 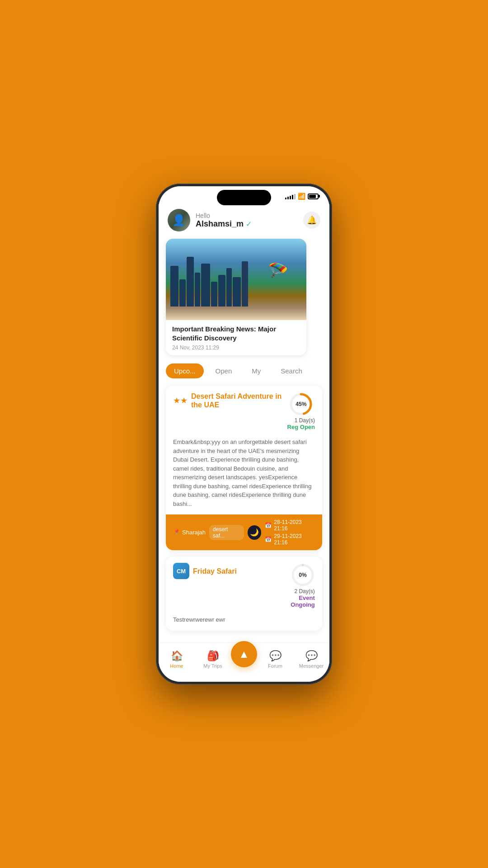 What do you see at coordinates (276, 656) in the screenshot?
I see `forum-icon: 💬` at bounding box center [276, 656].